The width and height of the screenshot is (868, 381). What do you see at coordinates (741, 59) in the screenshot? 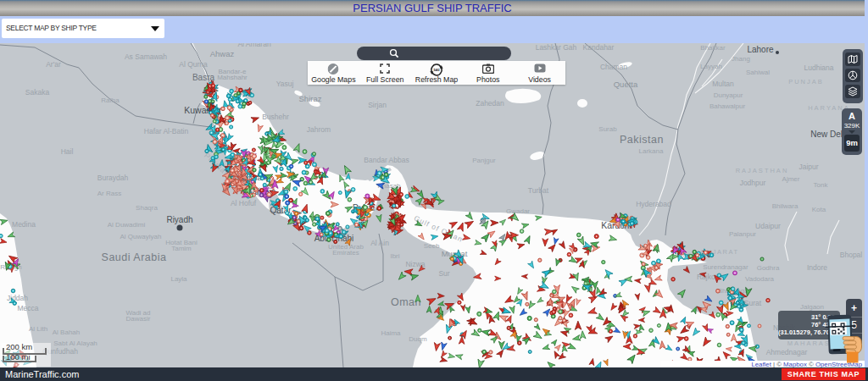
I see `svg-text: Jhang` at bounding box center [741, 59].